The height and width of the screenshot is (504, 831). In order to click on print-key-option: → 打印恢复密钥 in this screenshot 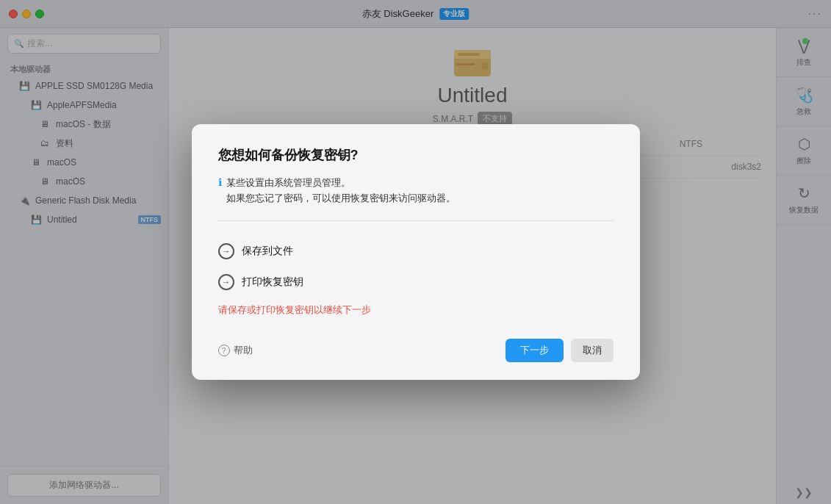, I will do `click(416, 282)`.